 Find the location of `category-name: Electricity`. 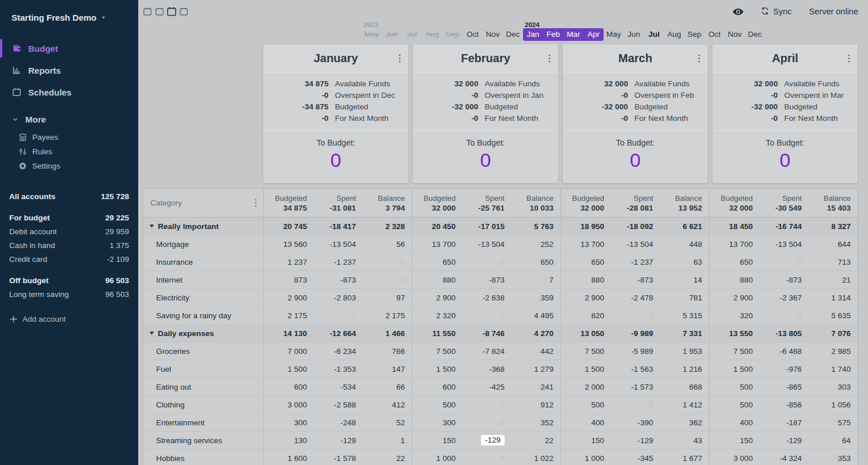

category-name: Electricity is located at coordinates (203, 298).